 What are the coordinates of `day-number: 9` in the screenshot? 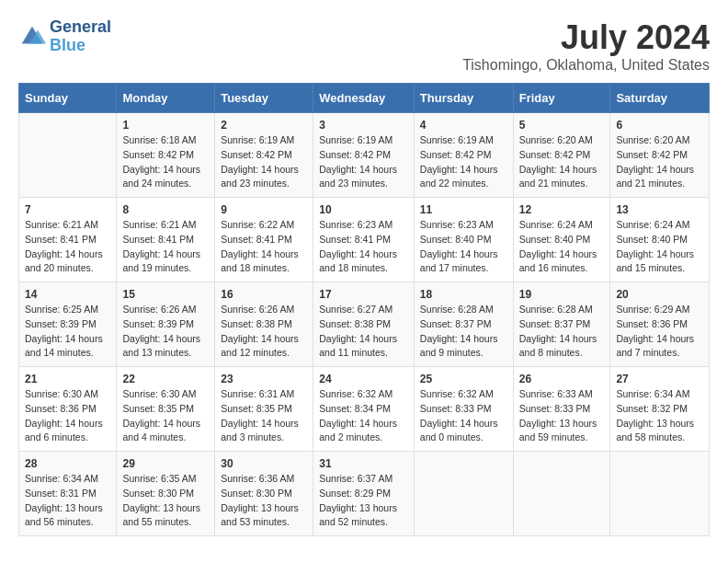 It's located at (264, 210).